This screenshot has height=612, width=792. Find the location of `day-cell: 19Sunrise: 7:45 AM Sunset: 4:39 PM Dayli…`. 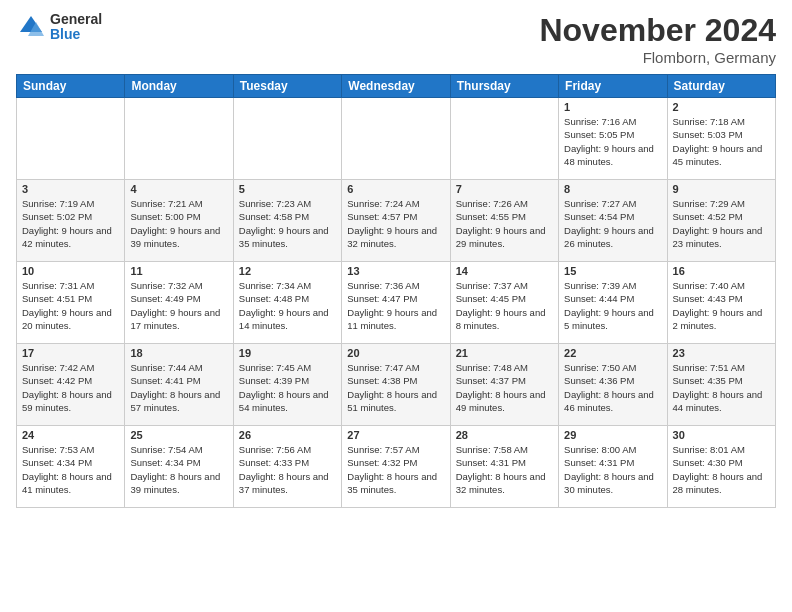

day-cell: 19Sunrise: 7:45 AM Sunset: 4:39 PM Dayli… is located at coordinates (287, 385).